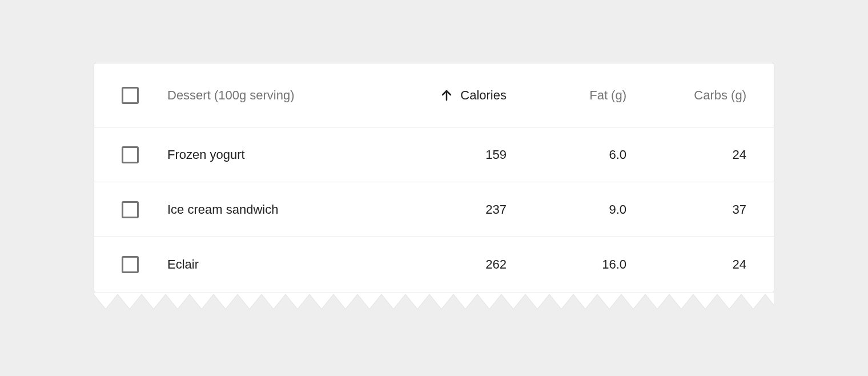  What do you see at coordinates (447, 265) in the screenshot?
I see `cell-calories: 262` at bounding box center [447, 265].